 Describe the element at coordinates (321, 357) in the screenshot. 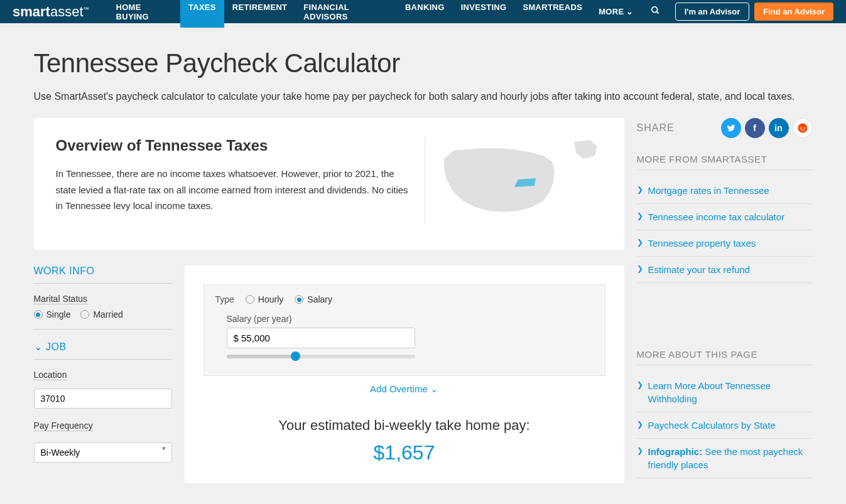

I see `salary-slider` at that location.